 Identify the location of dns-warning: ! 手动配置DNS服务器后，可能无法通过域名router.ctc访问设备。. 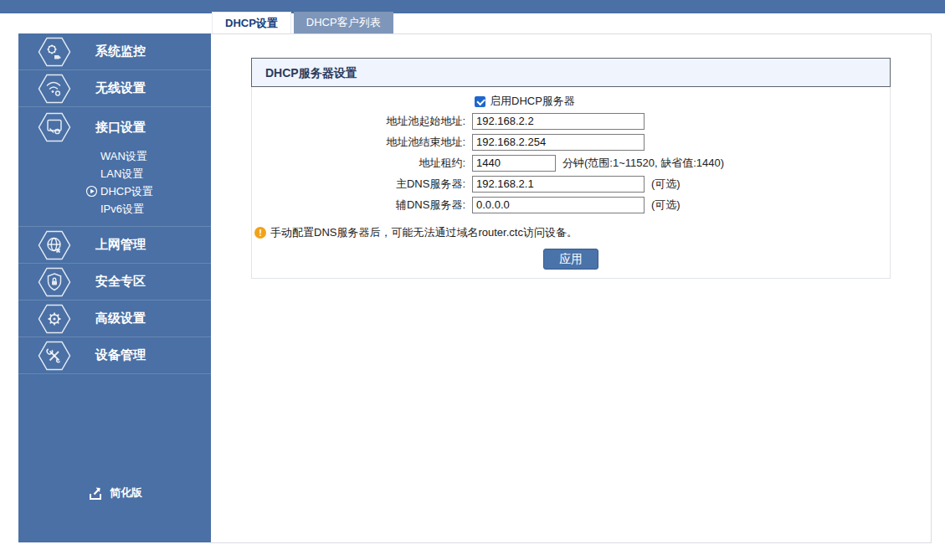
(571, 233).